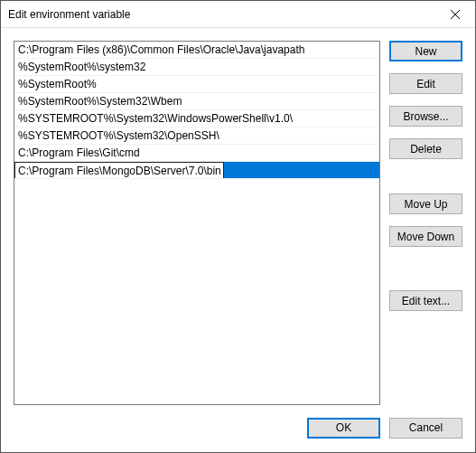  Describe the element at coordinates (455, 14) in the screenshot. I see `close-button` at that location.